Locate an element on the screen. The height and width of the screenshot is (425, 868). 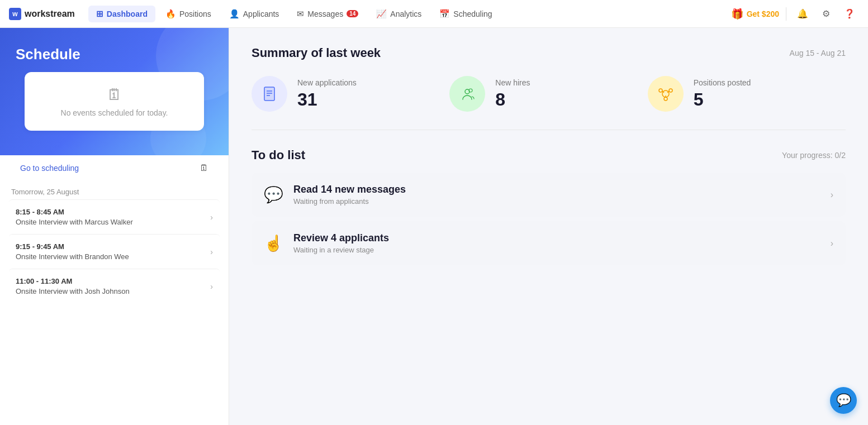
todo-item-review-content: Review 4 applicants Waiting in a review … is located at coordinates (557, 243).